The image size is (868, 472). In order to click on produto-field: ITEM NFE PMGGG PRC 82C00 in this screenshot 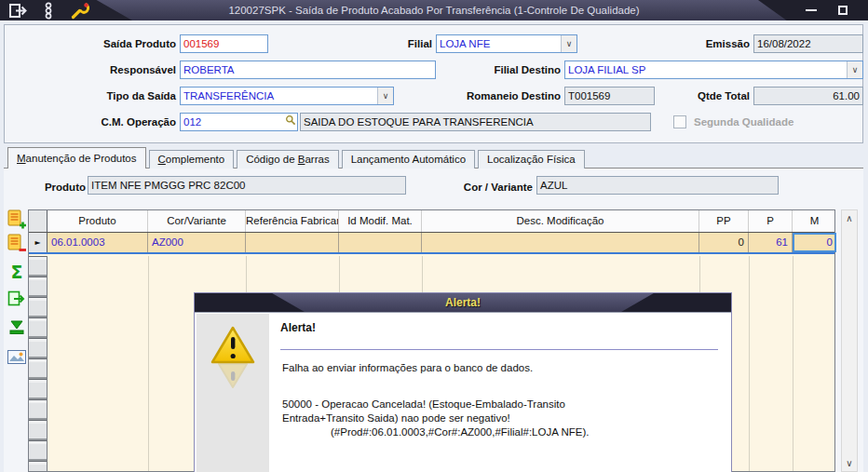, I will do `click(247, 185)`.